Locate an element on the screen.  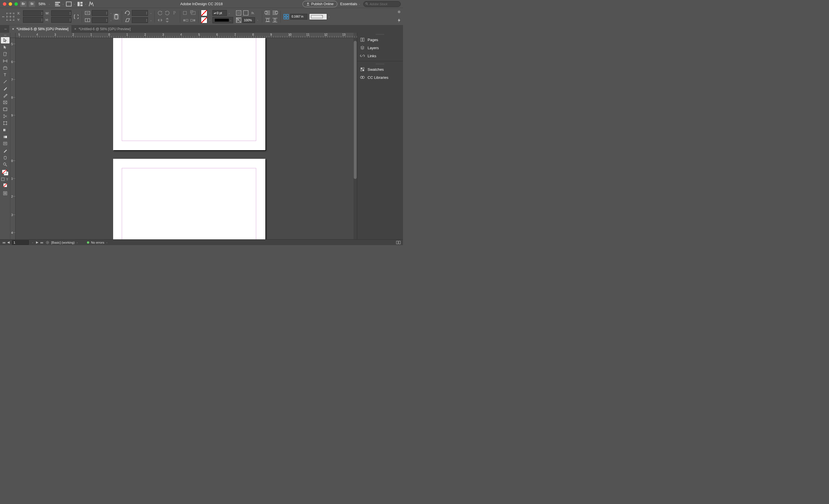
stroke-style-dropdown: ⌄ is located at coordinates (223, 20).